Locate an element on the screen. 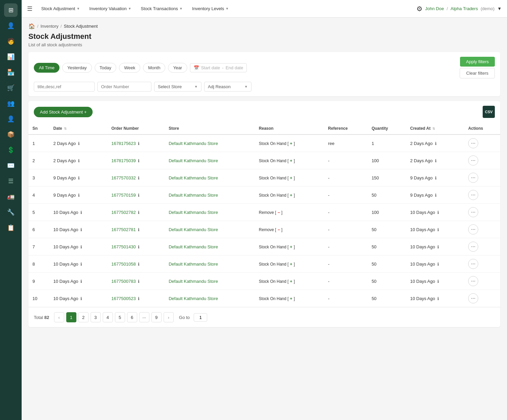 Image resolution: width=507 pixels, height=420 pixels. users-icon: 👤 is located at coordinates (11, 26).